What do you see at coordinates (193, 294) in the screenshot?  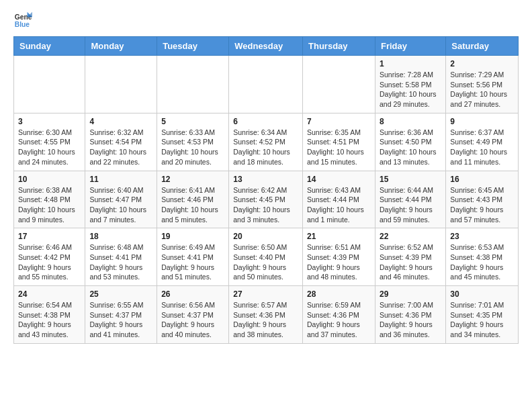 I see `day-number: 26` at bounding box center [193, 294].